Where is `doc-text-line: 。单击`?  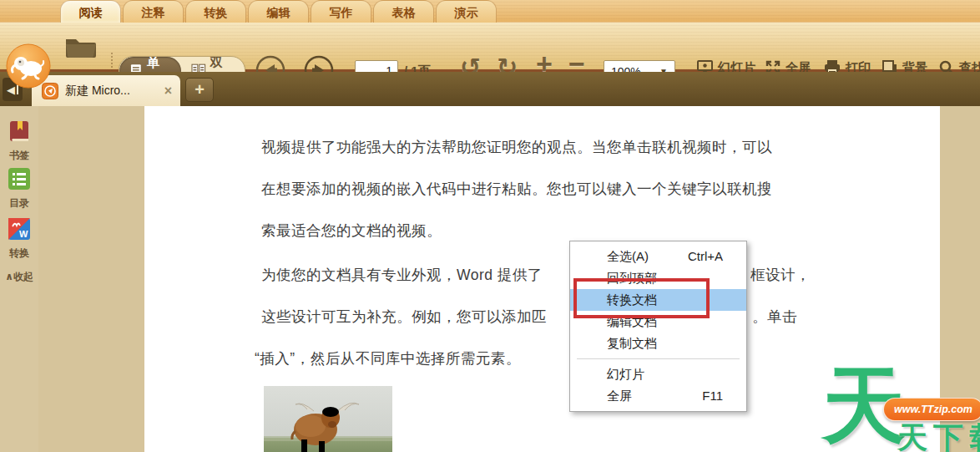 doc-text-line: 。单击 is located at coordinates (775, 317).